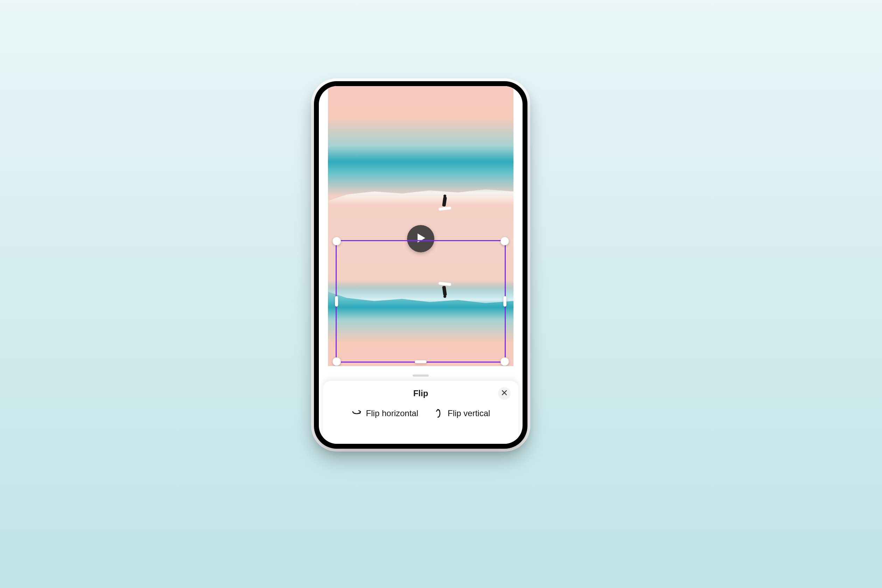  I want to click on phone-screen: Flip, so click(421, 265).